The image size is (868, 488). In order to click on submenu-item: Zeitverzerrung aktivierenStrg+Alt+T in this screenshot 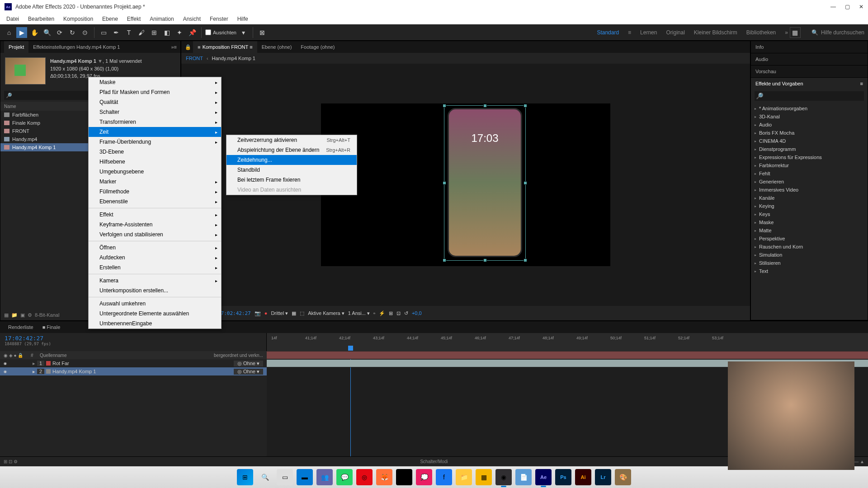, I will do `click(292, 140)`.